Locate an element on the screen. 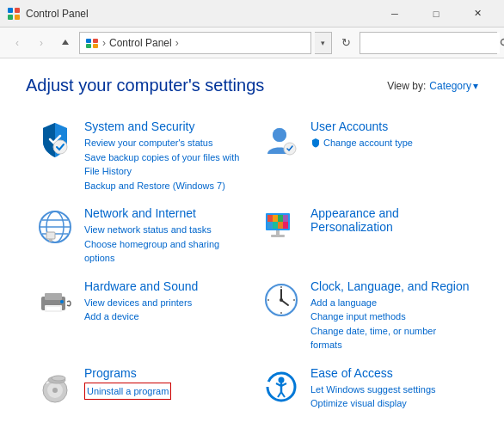 This screenshot has height=447, width=504. view-by-control: View by: Category ▾ is located at coordinates (433, 86).